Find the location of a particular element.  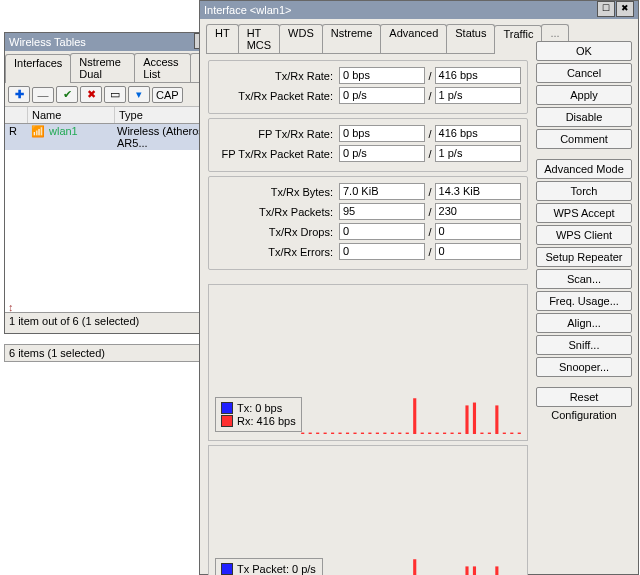

tx-bytes: 7.0 KiB is located at coordinates (382, 192).